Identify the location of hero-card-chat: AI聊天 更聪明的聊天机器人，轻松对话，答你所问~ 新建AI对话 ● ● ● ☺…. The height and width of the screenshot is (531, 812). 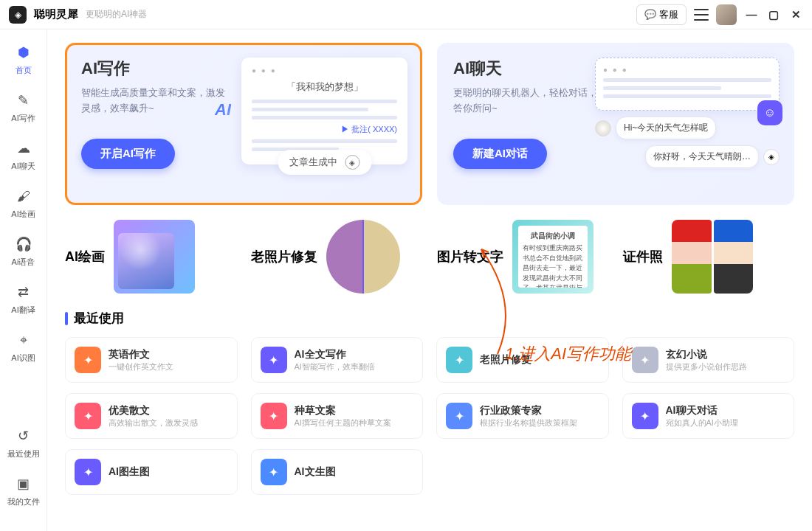
(616, 124).